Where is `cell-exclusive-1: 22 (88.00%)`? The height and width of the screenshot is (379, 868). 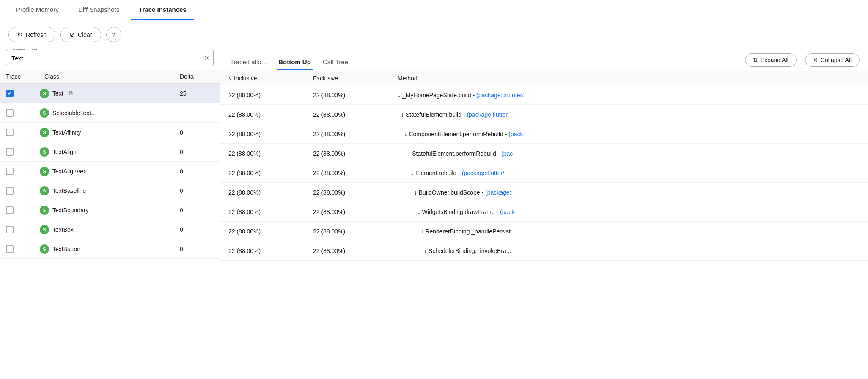
cell-exclusive-1: 22 (88.00%) is located at coordinates (355, 115).